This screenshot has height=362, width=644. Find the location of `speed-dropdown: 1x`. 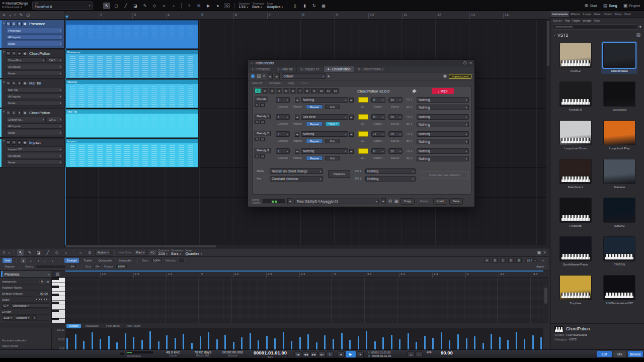

speed-dropdown: 1x is located at coordinates (395, 100).